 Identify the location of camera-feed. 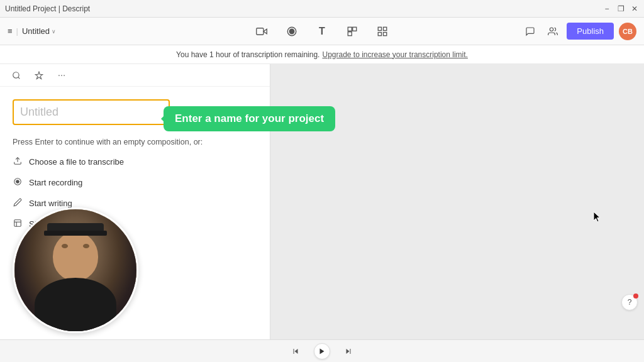
(75, 270).